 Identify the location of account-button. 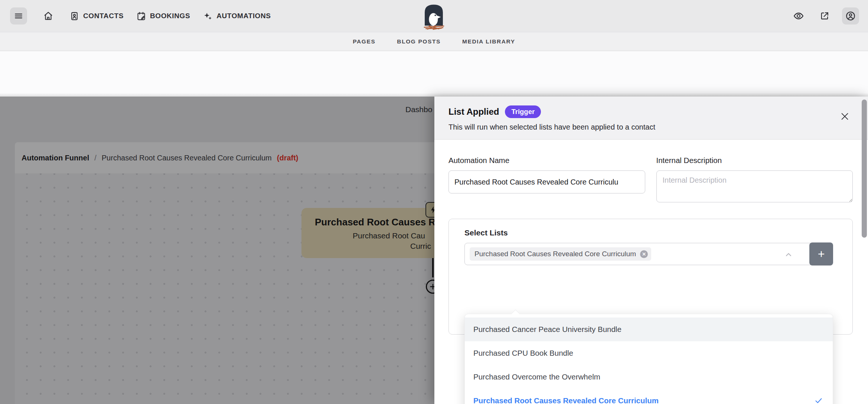
(851, 16).